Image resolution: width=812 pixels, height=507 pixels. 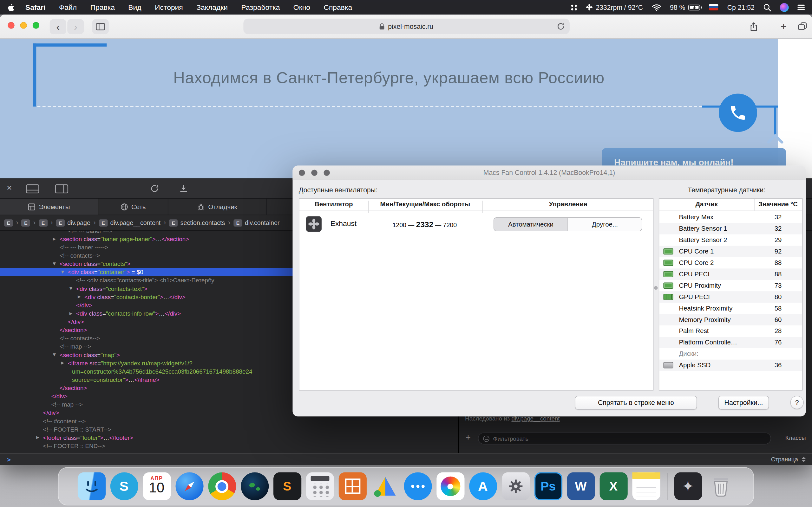 I want to click on sensor-row: CPU Proximity73, so click(x=731, y=285).